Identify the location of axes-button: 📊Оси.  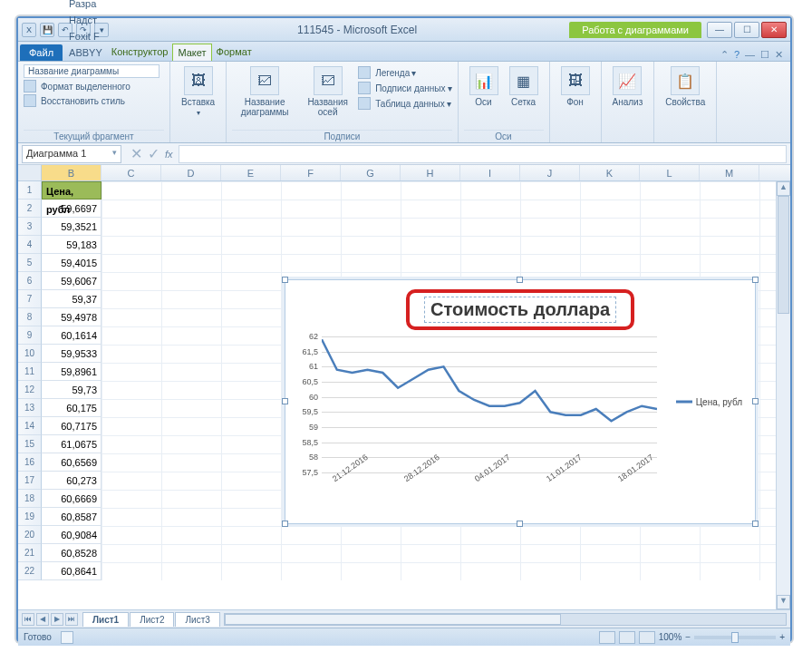
(484, 87).